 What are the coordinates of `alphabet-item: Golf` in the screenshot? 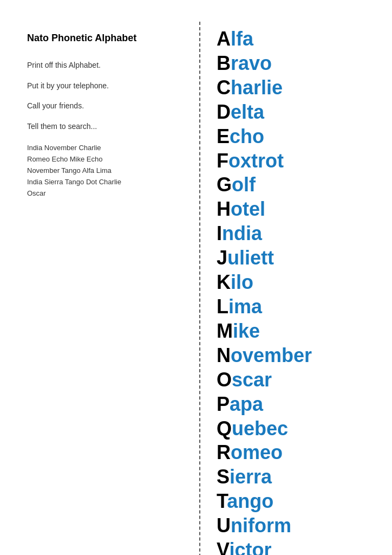 It's located at (299, 185).